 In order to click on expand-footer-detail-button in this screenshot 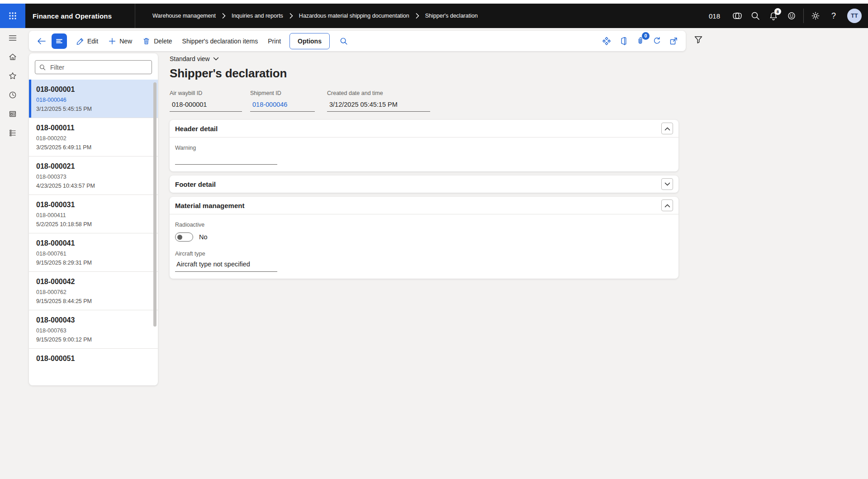, I will do `click(667, 184)`.